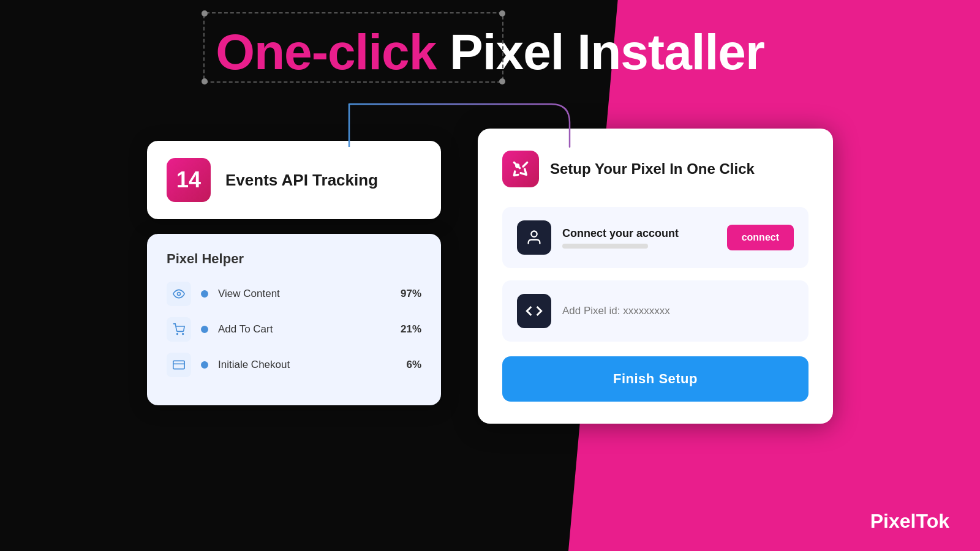  Describe the element at coordinates (294, 365) in the screenshot. I see `helper-row-checkout: Initiale Chekout 6%` at that location.